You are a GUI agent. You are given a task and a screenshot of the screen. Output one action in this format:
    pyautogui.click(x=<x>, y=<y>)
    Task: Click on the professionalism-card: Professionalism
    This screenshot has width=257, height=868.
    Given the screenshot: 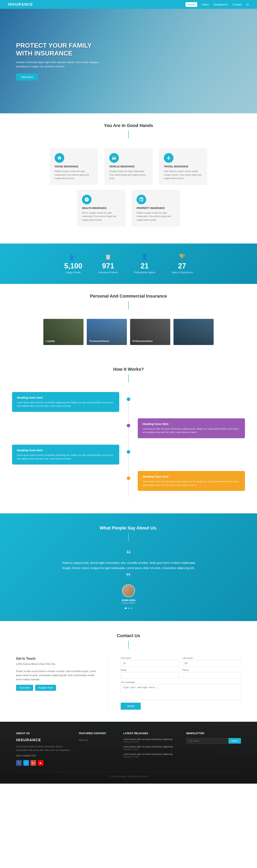 What is the action you would take?
    pyautogui.click(x=150, y=332)
    